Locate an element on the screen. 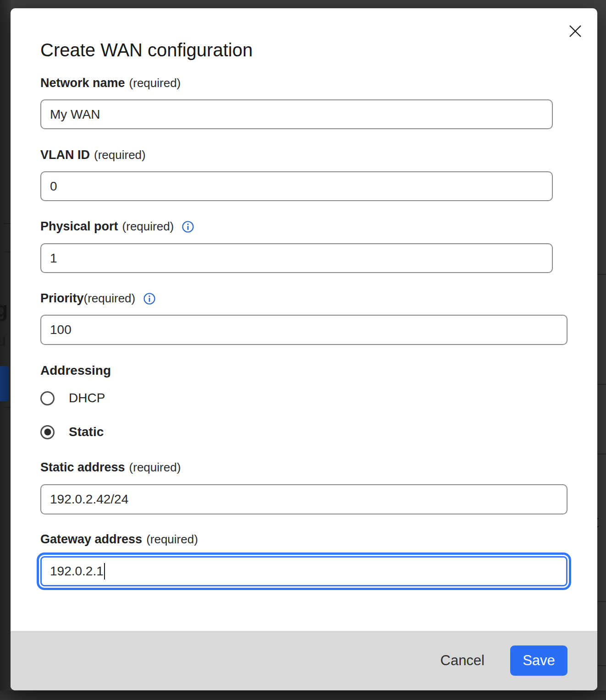 The image size is (606, 700). radio-option-dhcp: DHCP is located at coordinates (72, 398).